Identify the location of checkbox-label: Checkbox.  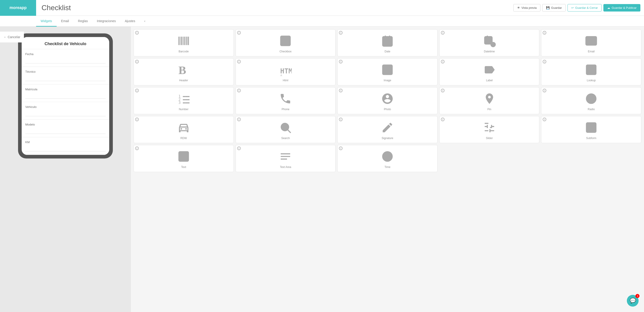
(286, 52).